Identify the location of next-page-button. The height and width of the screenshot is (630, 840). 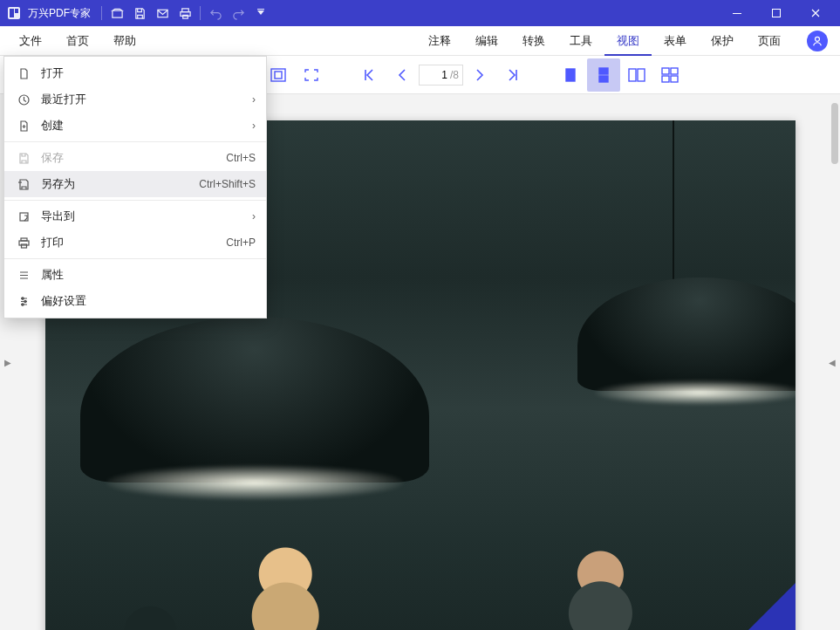
(480, 75).